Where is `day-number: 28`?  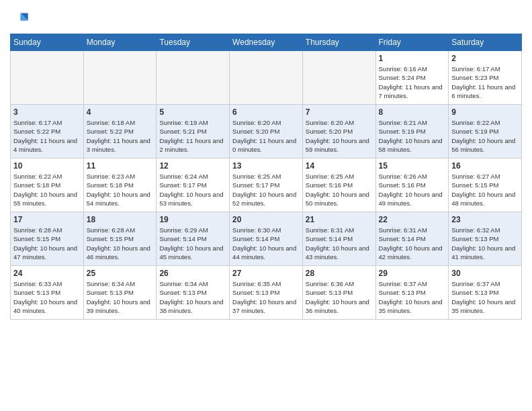 day-number: 28 is located at coordinates (339, 273).